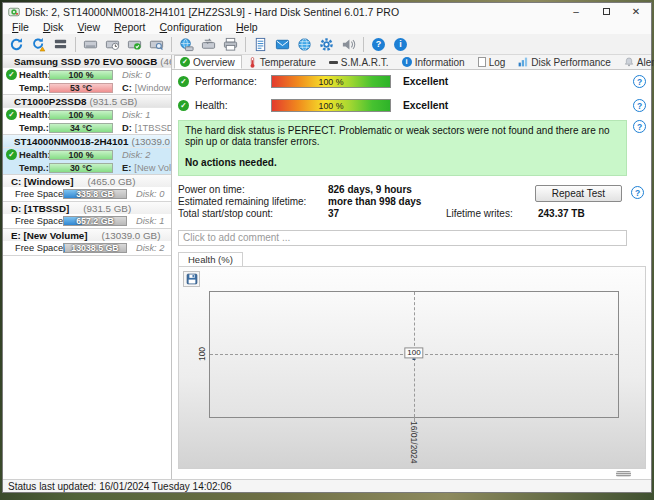  I want to click on thermometer-icon, so click(252, 62).